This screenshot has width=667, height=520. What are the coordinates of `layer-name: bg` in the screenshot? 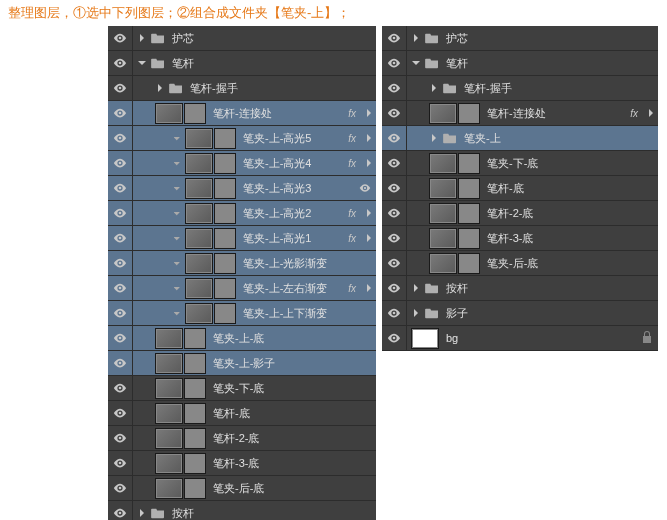 It's located at (452, 338).